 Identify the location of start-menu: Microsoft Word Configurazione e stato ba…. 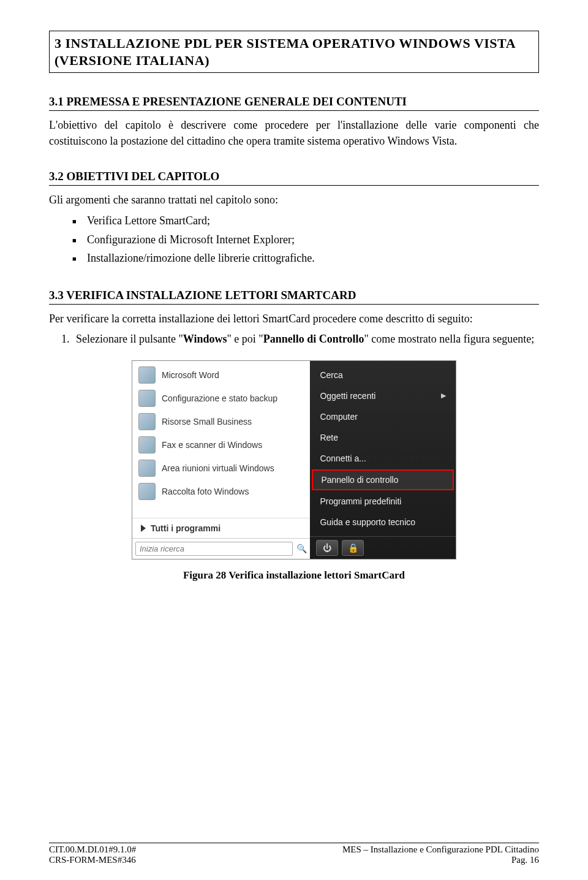
(294, 460).